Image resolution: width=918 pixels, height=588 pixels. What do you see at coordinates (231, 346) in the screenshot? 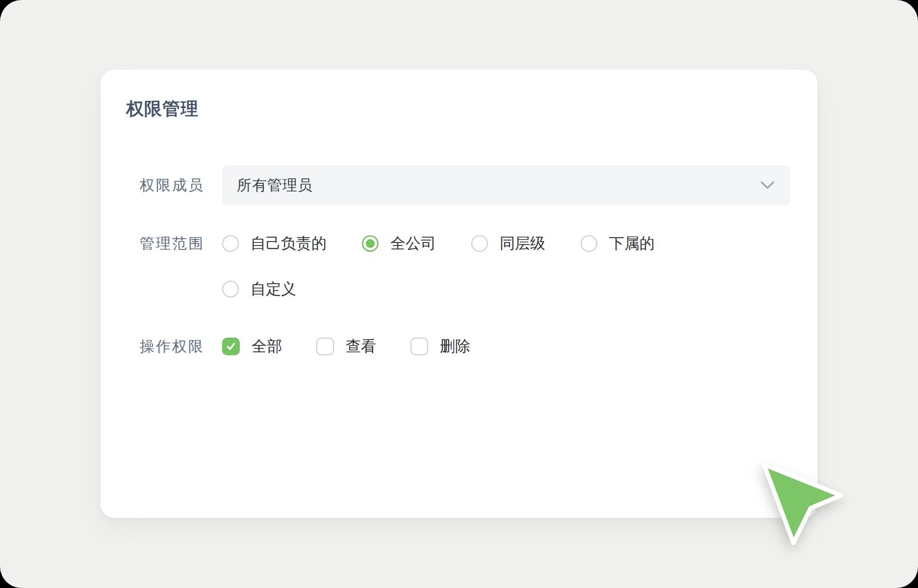
I see `check-icon` at bounding box center [231, 346].